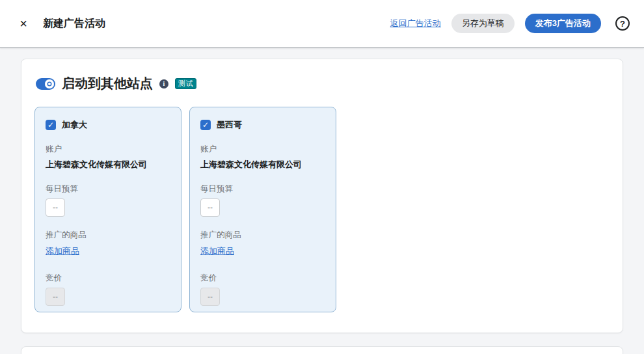 Image resolution: width=644 pixels, height=354 pixels. I want to click on save-as-draft-button: 另存为草稿, so click(483, 23).